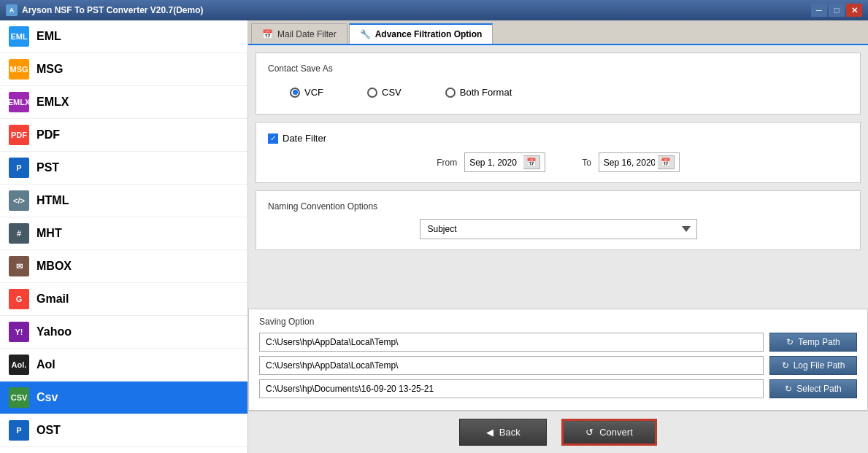  What do you see at coordinates (372, 93) in the screenshot?
I see `radio-csv-circle` at bounding box center [372, 93].